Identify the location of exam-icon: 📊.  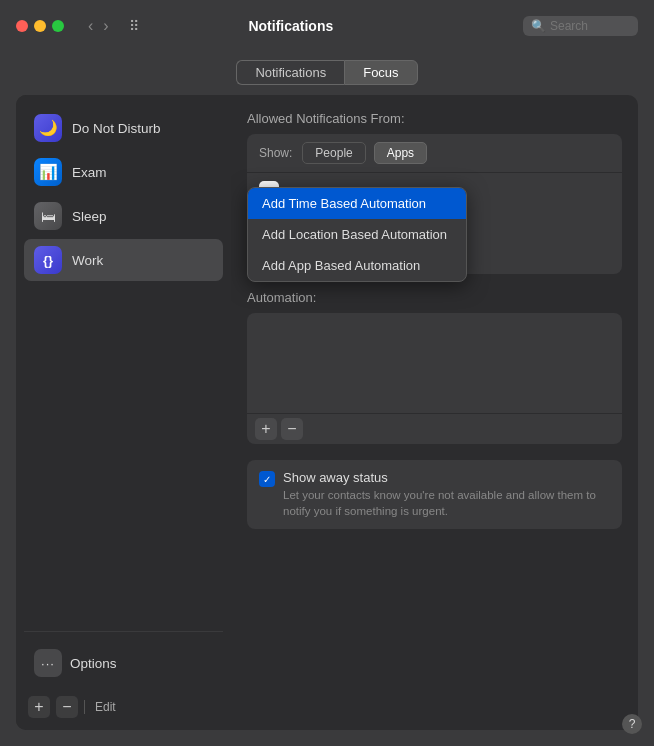
(48, 172).